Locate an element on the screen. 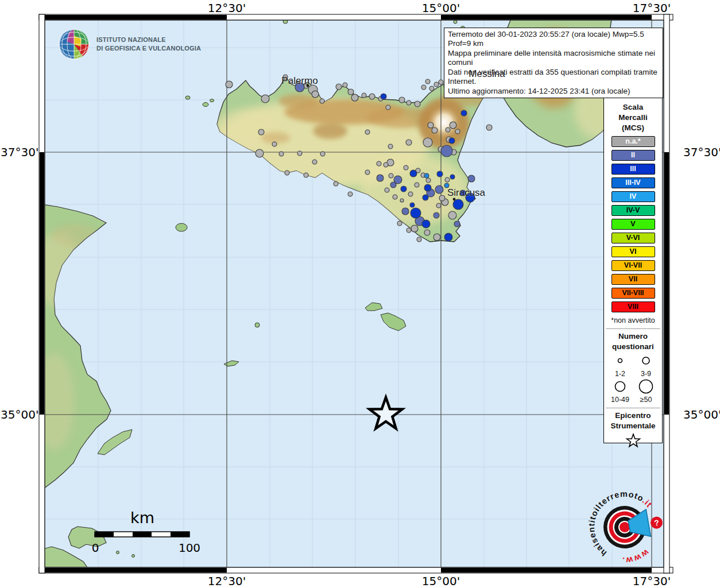 Image resolution: width=720 pixels, height=588 pixels. y-tick-right-3500: 35°00' is located at coordinates (702, 415).